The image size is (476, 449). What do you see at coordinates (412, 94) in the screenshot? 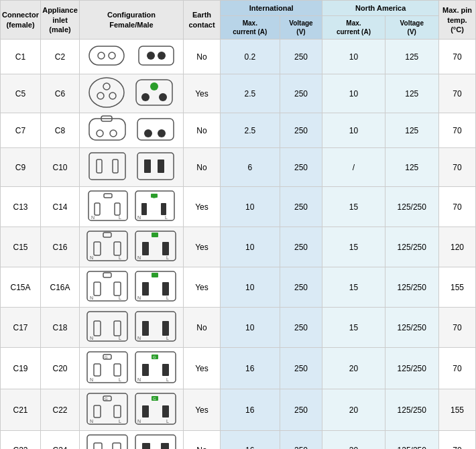
I see `na-voltage: 125` at bounding box center [412, 94].